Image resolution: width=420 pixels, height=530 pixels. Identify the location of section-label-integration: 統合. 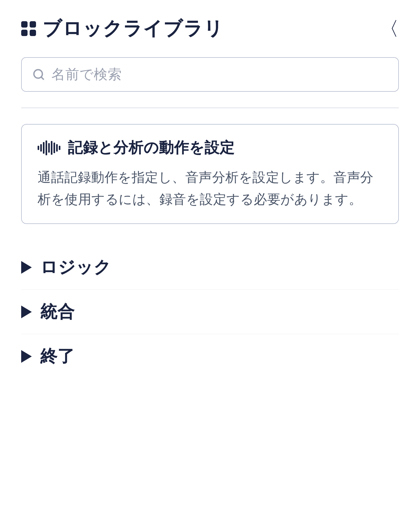
(57, 312).